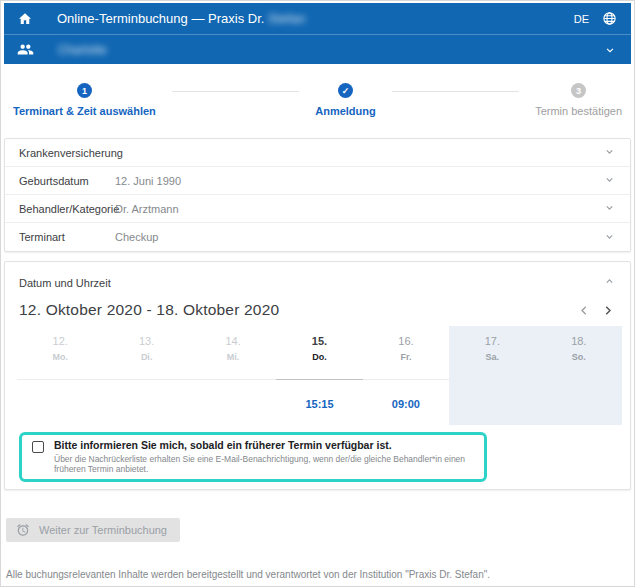 The image size is (635, 587). Describe the element at coordinates (146, 353) in the screenshot. I see `day-header-di: 13. Di.` at that location.